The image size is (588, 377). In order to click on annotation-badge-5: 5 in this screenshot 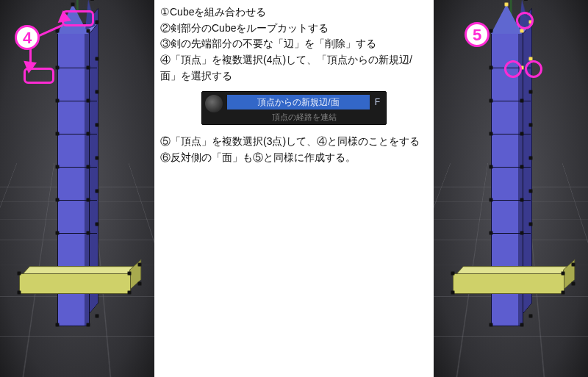, I will do `click(477, 35)`.